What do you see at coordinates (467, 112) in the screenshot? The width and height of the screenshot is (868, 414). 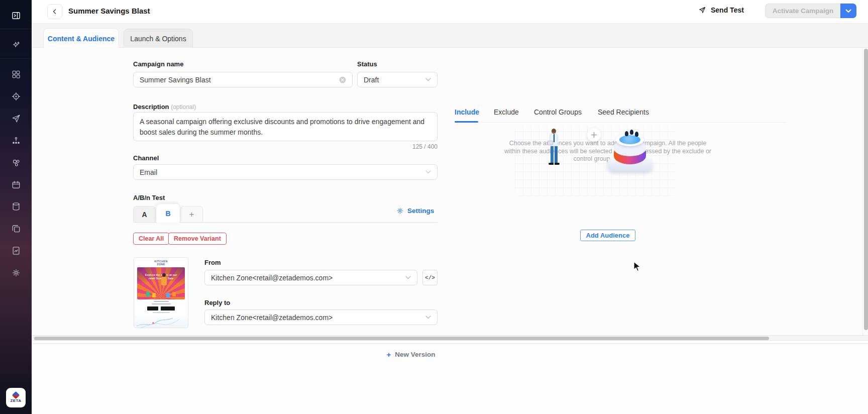 I see `audience-tab-include: Include` at bounding box center [467, 112].